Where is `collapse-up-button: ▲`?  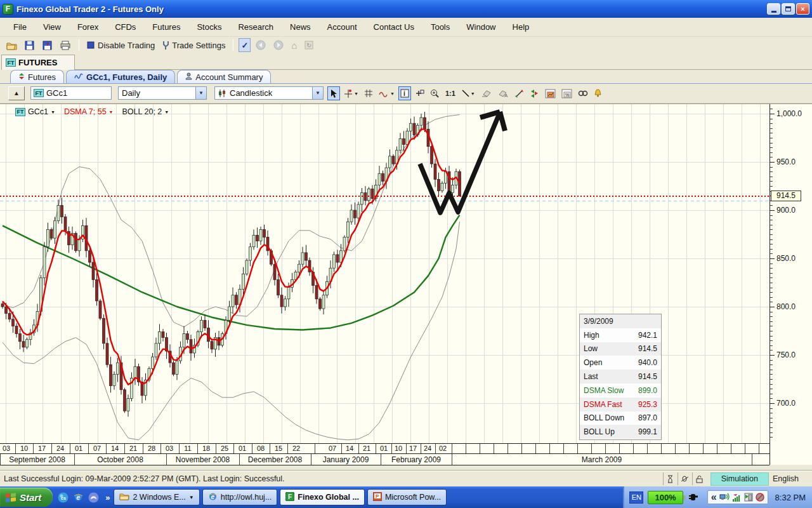 collapse-up-button: ▲ is located at coordinates (16, 93).